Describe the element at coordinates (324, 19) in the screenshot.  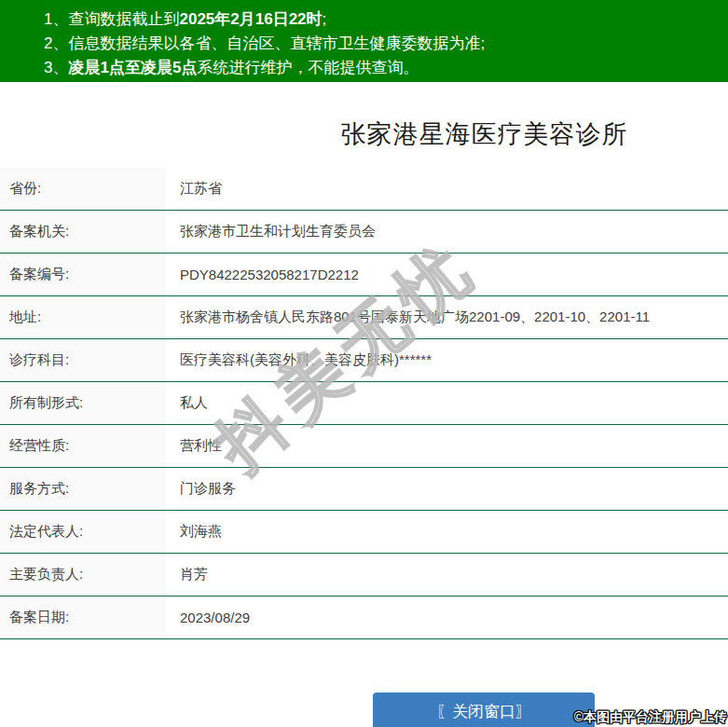
I see `notice-text: ;` at that location.